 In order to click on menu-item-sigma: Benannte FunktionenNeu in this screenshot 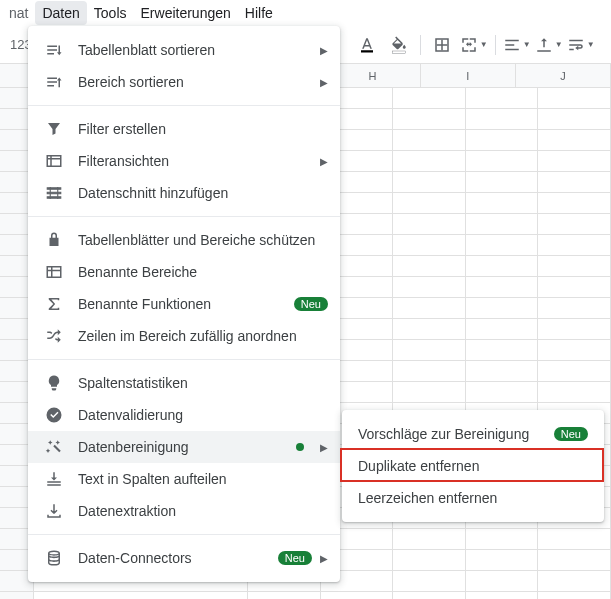, I will do `click(184, 304)`.